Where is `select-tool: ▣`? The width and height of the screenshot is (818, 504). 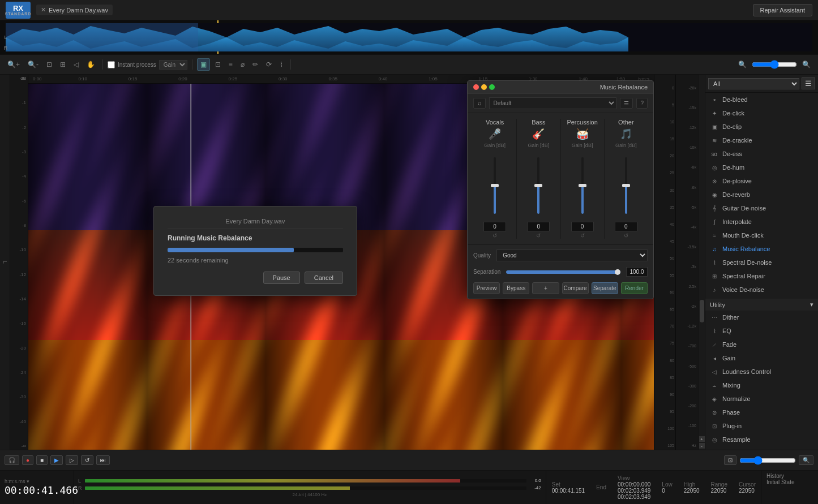 select-tool: ▣ is located at coordinates (204, 64).